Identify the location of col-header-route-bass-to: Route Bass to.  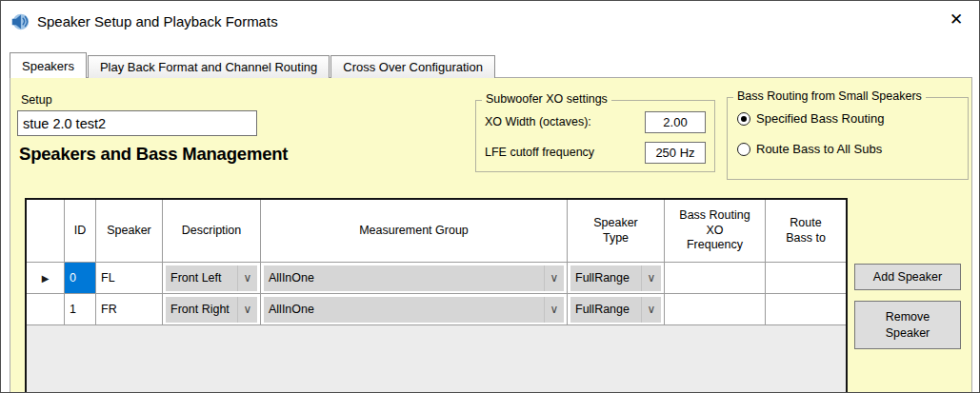
(806, 230).